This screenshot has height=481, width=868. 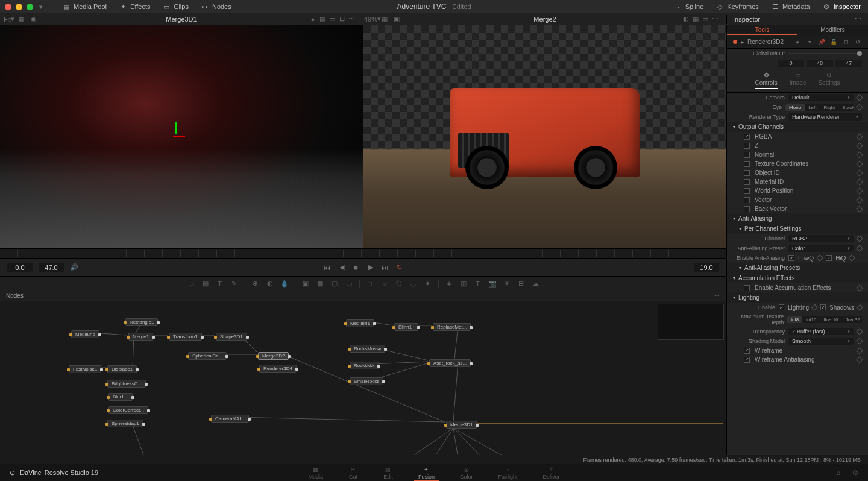 What do you see at coordinates (858, 42) in the screenshot?
I see `node-reset-icon: ↺` at bounding box center [858, 42].